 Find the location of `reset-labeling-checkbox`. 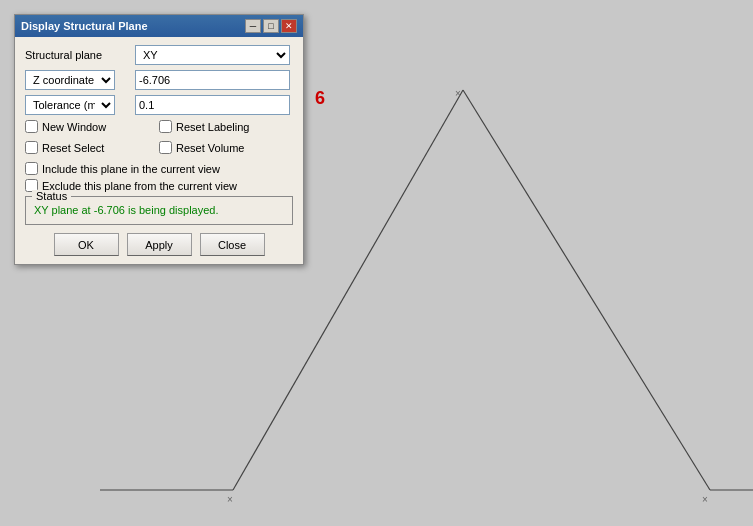

reset-labeling-checkbox is located at coordinates (166, 126).